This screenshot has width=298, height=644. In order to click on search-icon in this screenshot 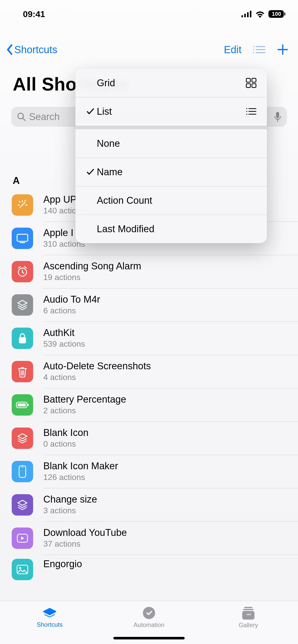, I will do `click(21, 117)`.